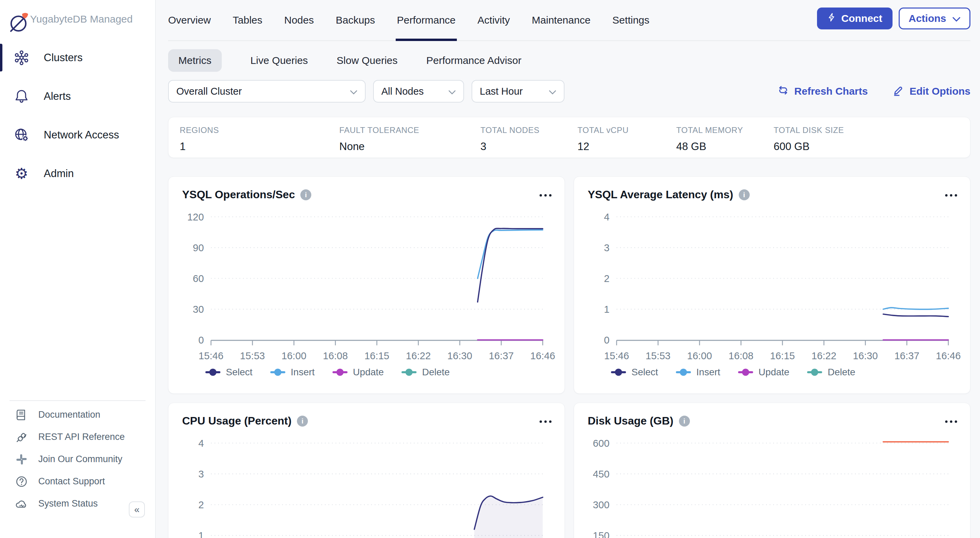 The width and height of the screenshot is (980, 538). I want to click on subtab-performance-advisor: Performance Advisor, so click(474, 60).